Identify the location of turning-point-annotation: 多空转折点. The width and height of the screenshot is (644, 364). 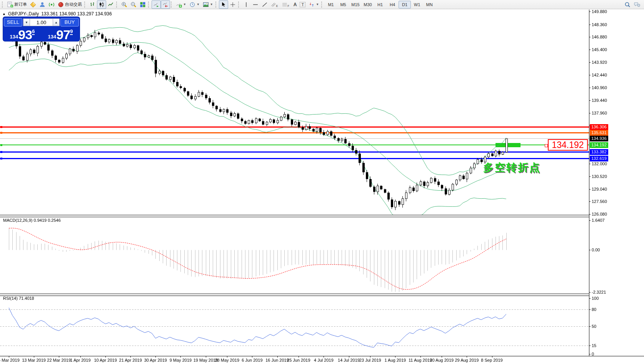
(512, 168).